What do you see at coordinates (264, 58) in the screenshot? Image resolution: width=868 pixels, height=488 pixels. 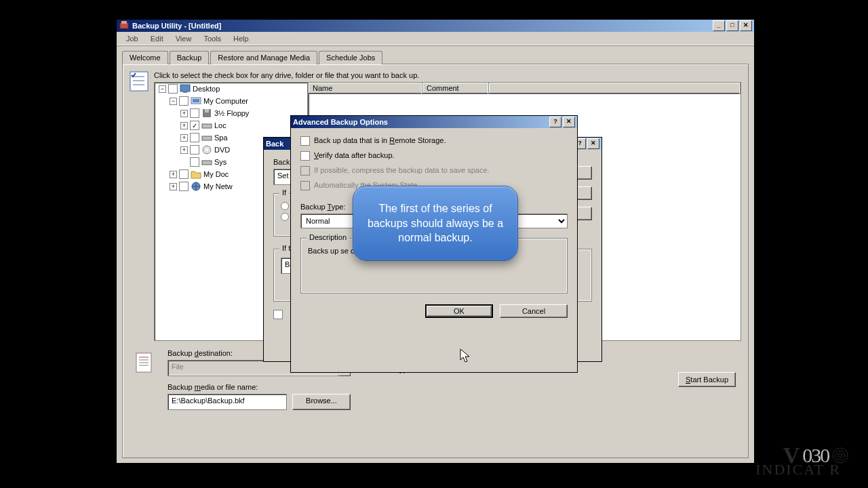 I see `tab-restore: Restore and Manage Media` at bounding box center [264, 58].